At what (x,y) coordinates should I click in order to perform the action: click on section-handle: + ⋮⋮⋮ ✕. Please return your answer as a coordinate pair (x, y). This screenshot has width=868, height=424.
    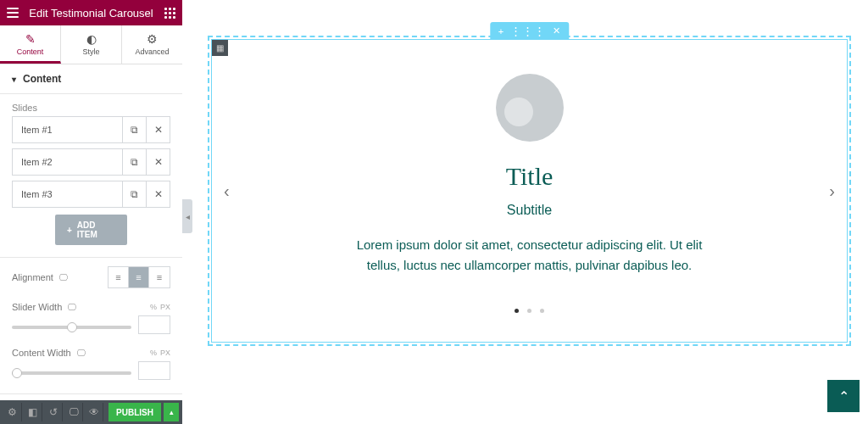
    Looking at the image, I should click on (529, 31).